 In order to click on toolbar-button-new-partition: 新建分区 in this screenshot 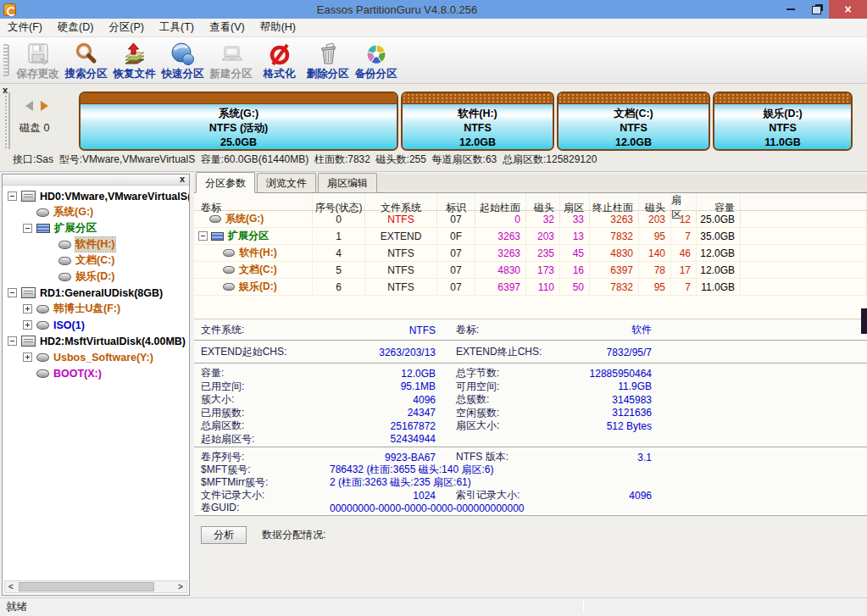, I will do `click(231, 61)`.